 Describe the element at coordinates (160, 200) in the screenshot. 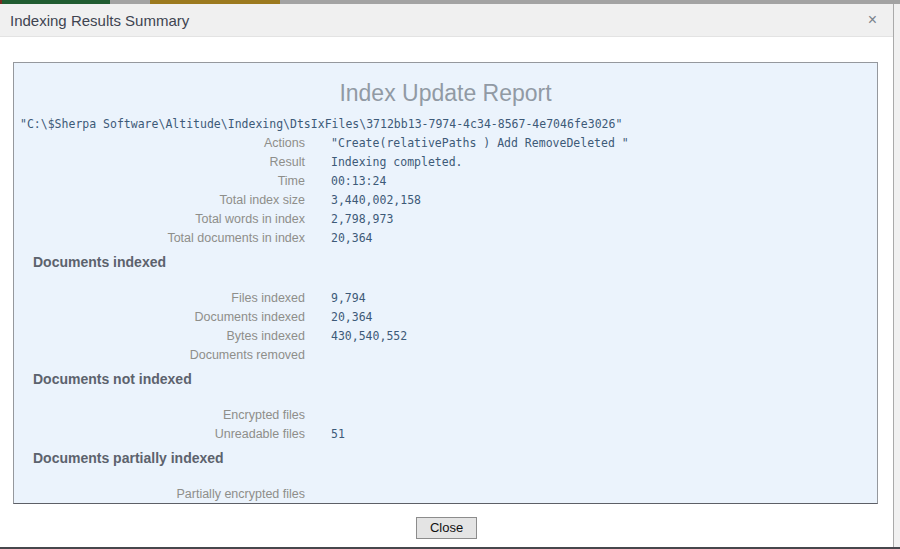

I see `row-label: Total index size` at that location.